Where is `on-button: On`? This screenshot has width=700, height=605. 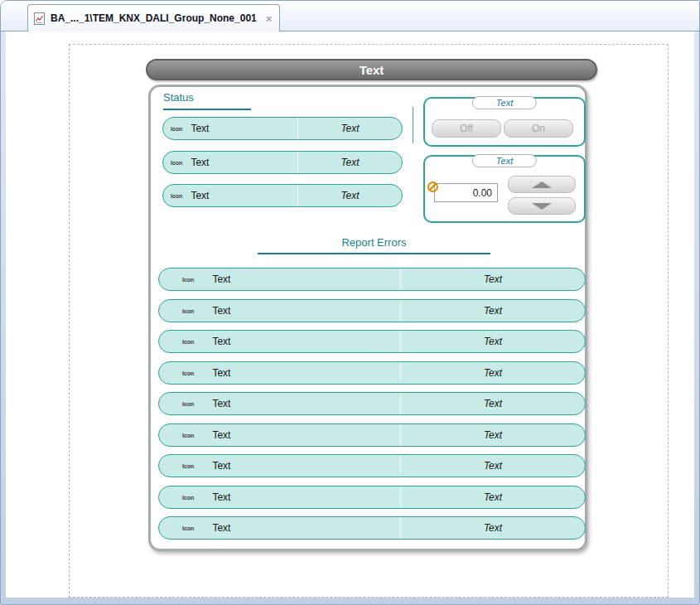 on-button: On is located at coordinates (538, 128).